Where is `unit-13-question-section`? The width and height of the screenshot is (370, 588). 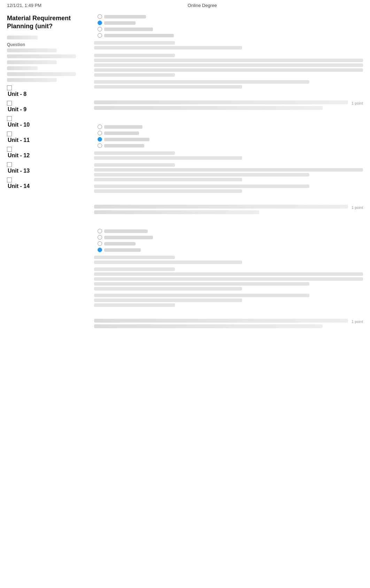
unit-13-question-section is located at coordinates (229, 271).